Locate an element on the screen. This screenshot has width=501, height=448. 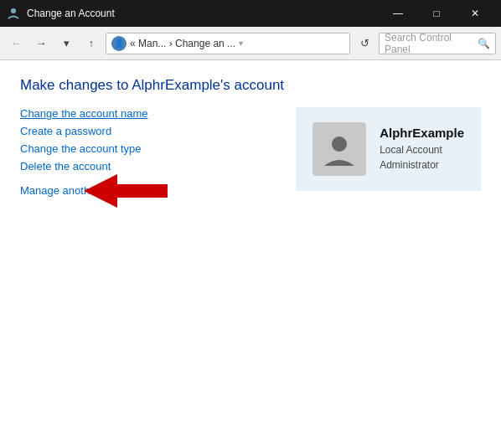
back-button: ← is located at coordinates (16, 44).